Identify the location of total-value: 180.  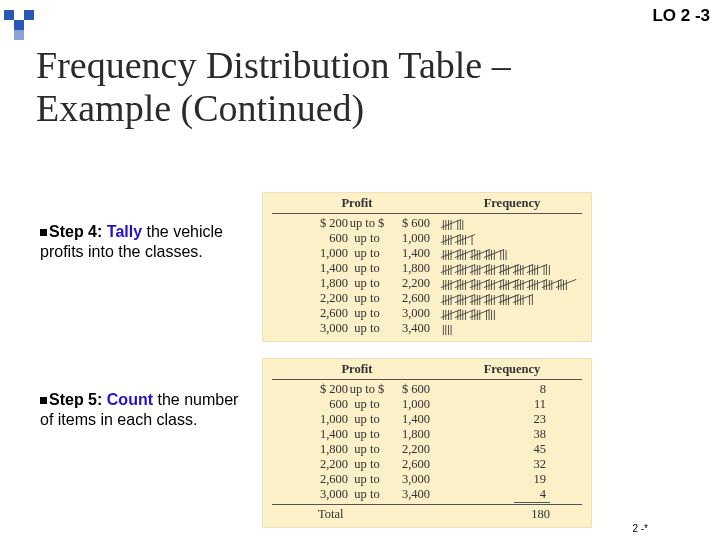
(512, 514).